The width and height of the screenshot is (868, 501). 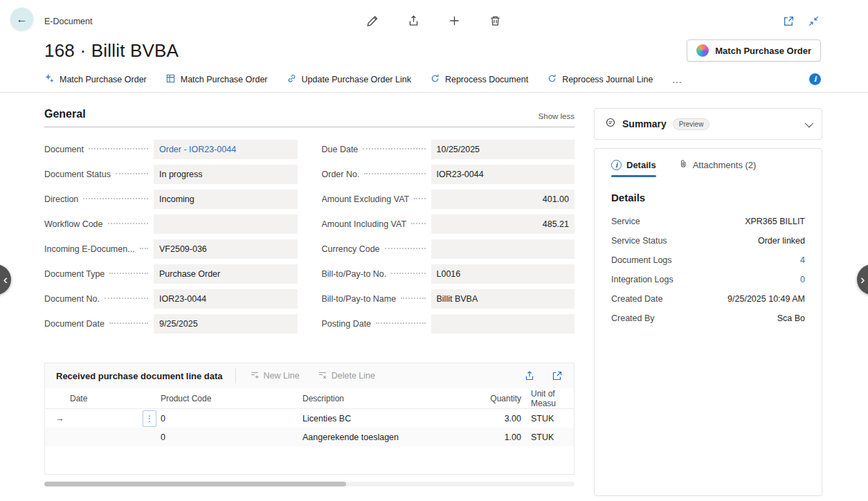 I want to click on info-icon: i, so click(x=815, y=79).